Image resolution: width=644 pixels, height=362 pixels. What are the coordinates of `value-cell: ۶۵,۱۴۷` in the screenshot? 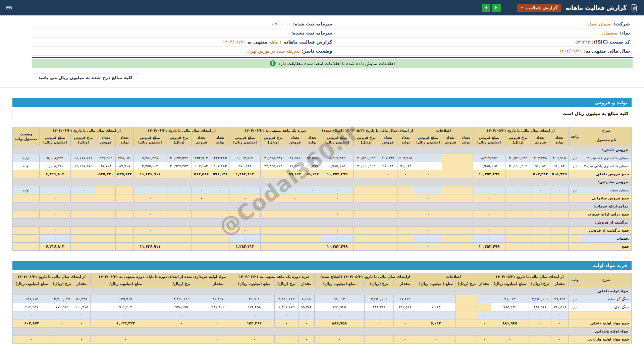 It's located at (312, 174).